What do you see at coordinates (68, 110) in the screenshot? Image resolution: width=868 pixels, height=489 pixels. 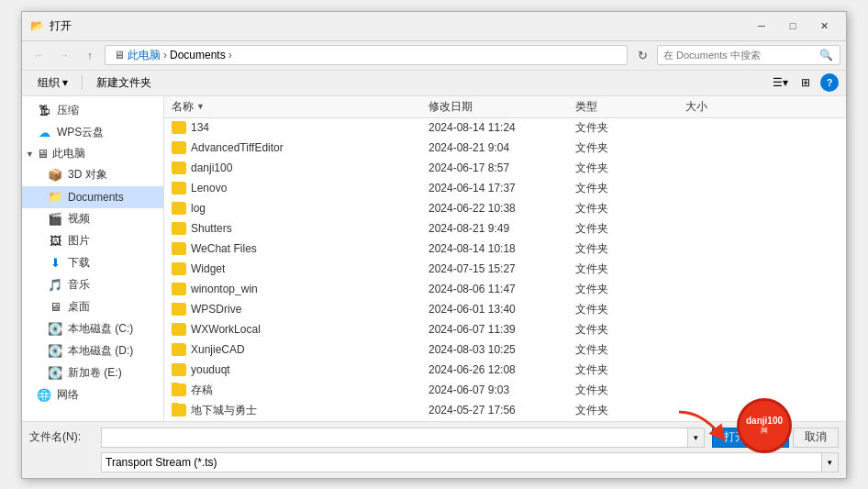 I see `sidebar-item-compress-label: 压缩` at bounding box center [68, 110].